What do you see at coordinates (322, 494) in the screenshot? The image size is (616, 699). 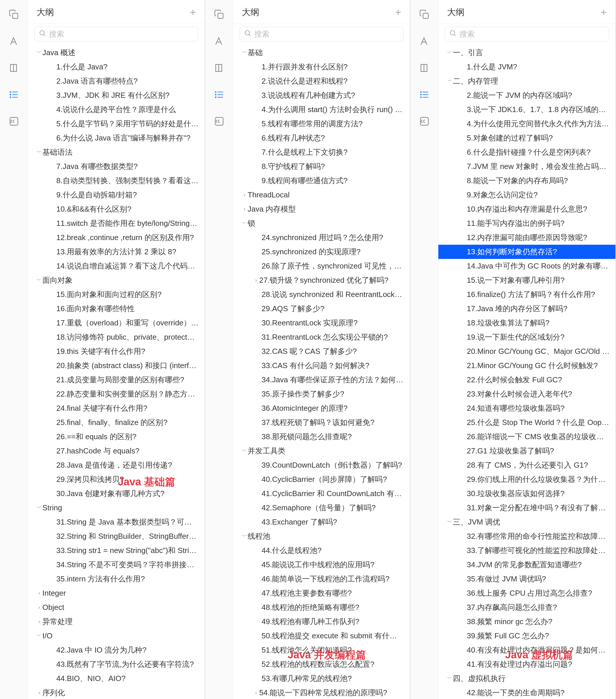 I see `tree-node: 41.CyclicBarrier 和 CountDownLatch 有什么…` at bounding box center [322, 494].